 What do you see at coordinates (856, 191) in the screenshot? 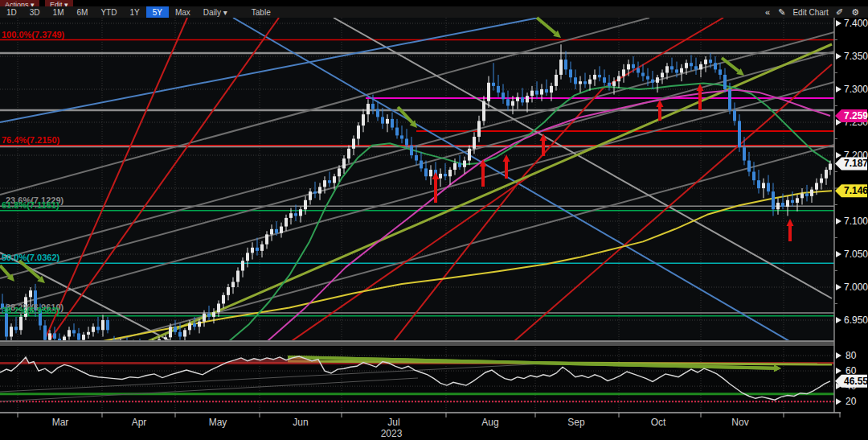
I see `svg-text: 7.1461` at bounding box center [856, 191].